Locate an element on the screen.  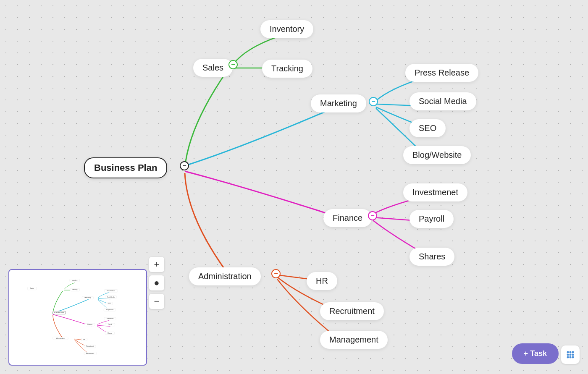
add-task-button: + Task is located at coordinates (535, 353).